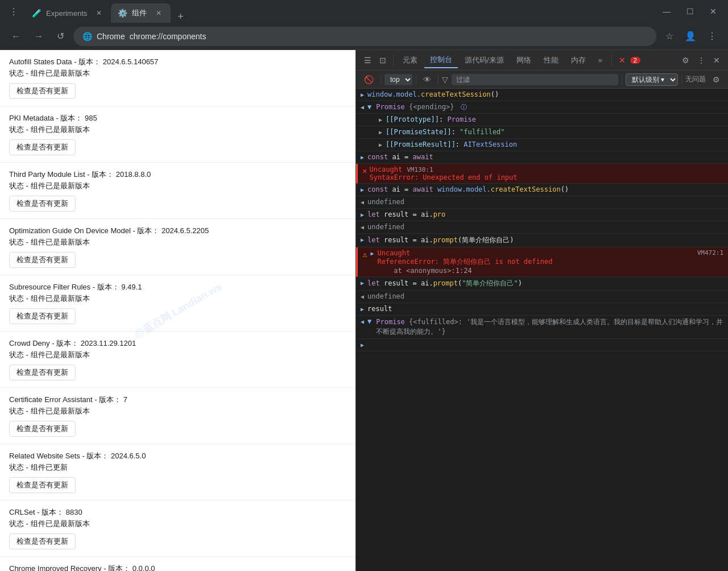  What do you see at coordinates (713, 11) in the screenshot?
I see `close-button: ✕` at bounding box center [713, 11].